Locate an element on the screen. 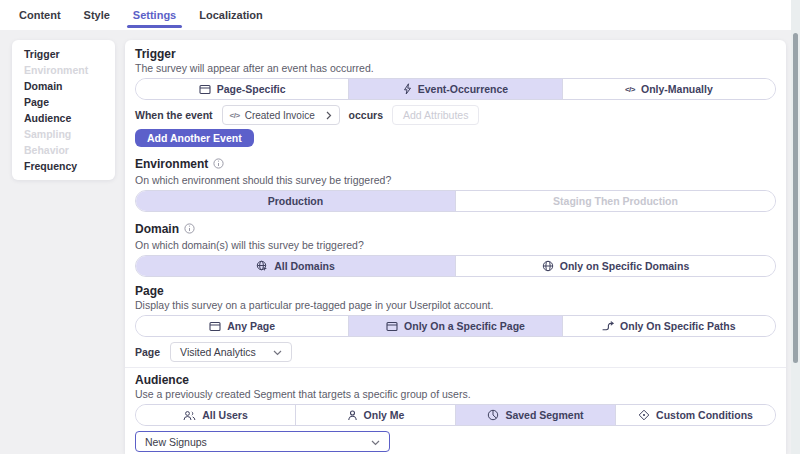 The image size is (800, 454). section-audience: Audience Use a previously created Segmen… is located at coordinates (456, 413).